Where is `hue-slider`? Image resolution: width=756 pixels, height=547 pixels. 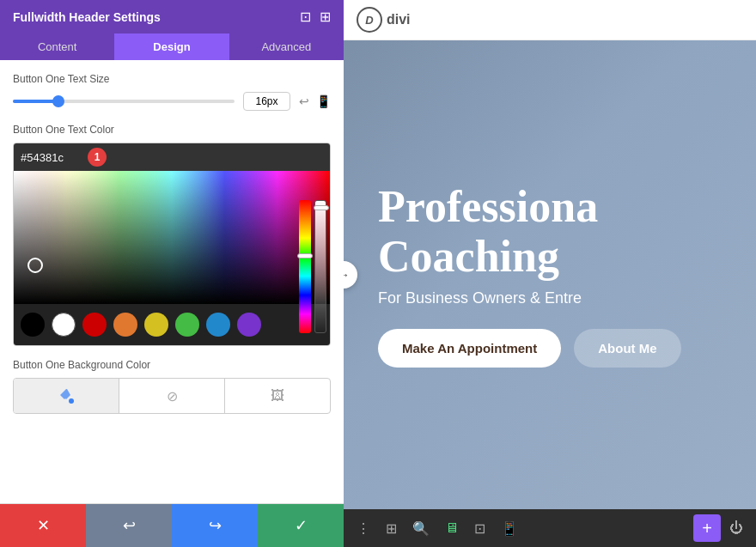 hue-slider is located at coordinates (305, 266).